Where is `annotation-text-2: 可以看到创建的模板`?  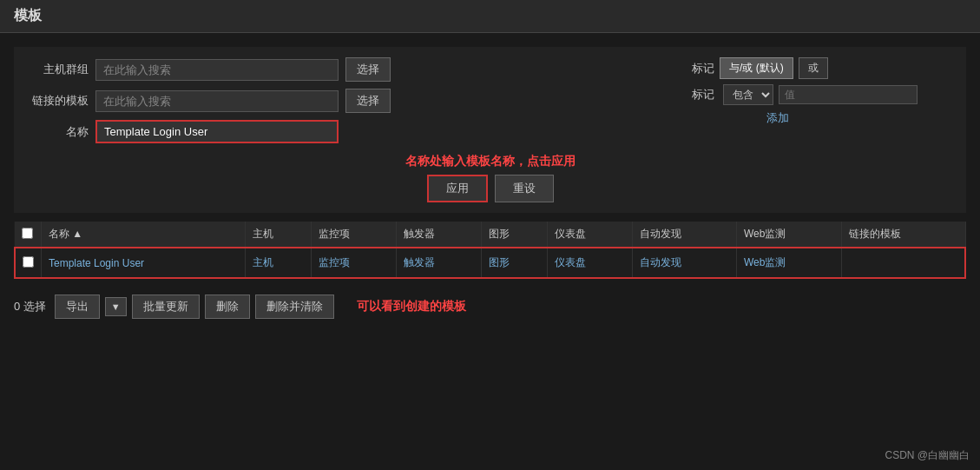 annotation-text-2: 可以看到创建的模板 is located at coordinates (411, 307).